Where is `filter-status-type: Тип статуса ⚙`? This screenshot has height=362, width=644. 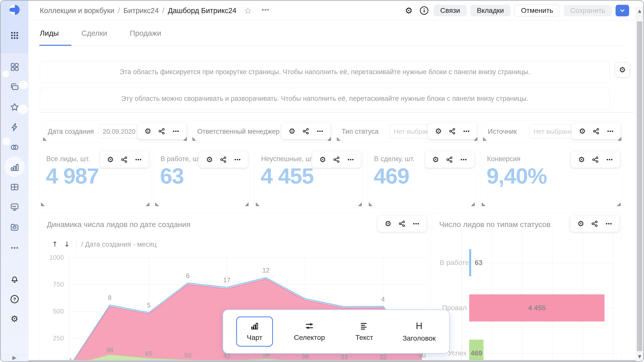
filter-status-type: Тип статуса ⚙ is located at coordinates (407, 131).